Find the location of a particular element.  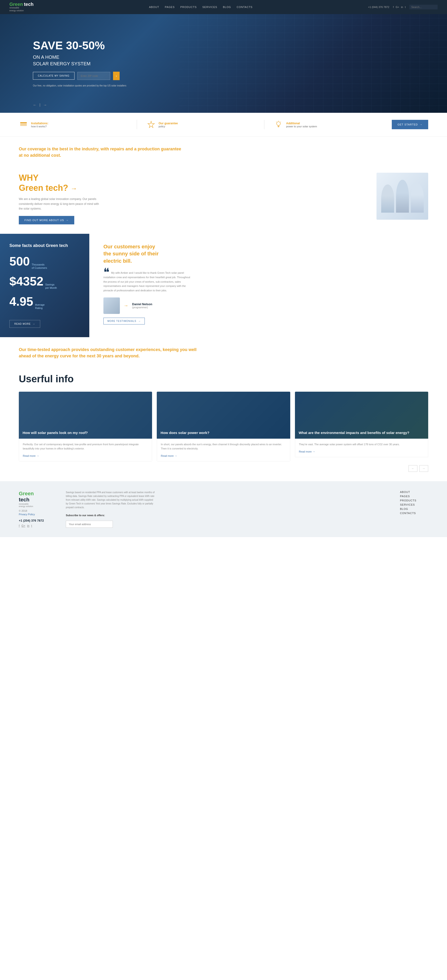

hero-next-arrow: → is located at coordinates (45, 105).